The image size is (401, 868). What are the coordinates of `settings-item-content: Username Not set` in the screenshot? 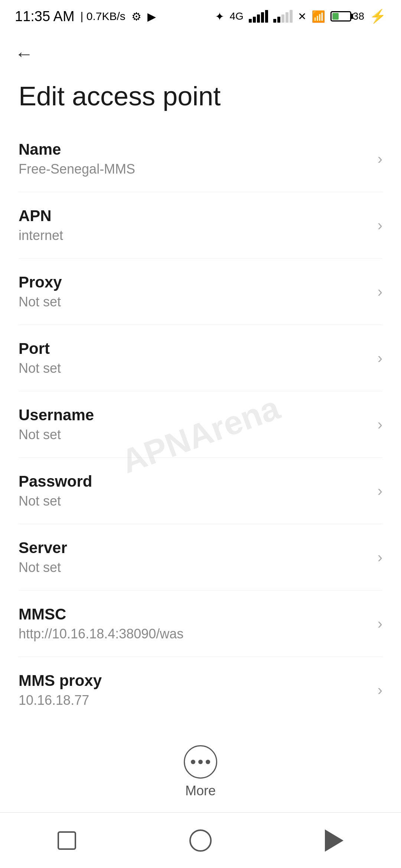 It's located at (195, 424).